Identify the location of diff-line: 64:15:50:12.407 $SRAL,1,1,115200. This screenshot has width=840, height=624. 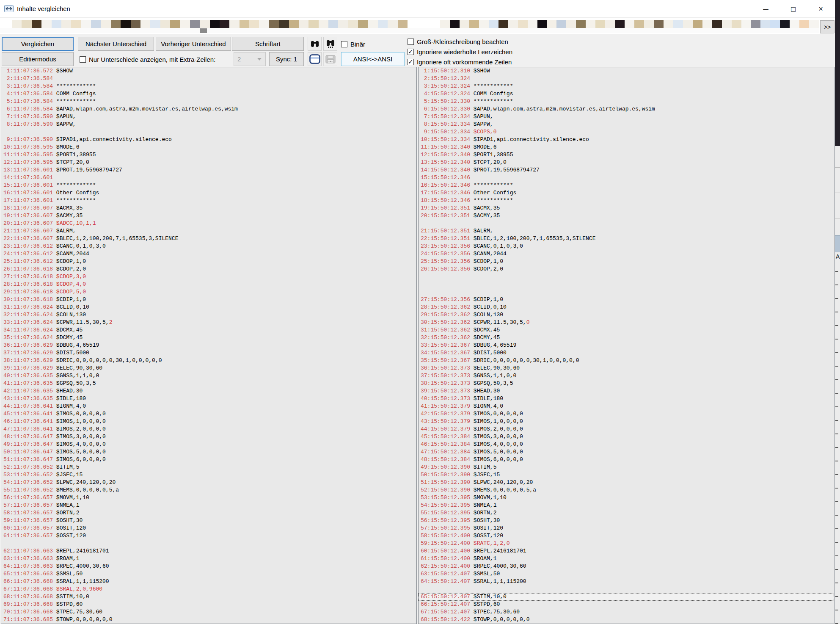
(626, 582).